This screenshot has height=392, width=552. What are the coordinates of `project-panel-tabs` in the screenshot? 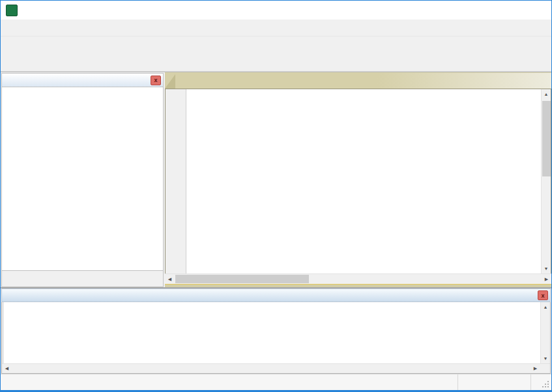 It's located at (82, 279).